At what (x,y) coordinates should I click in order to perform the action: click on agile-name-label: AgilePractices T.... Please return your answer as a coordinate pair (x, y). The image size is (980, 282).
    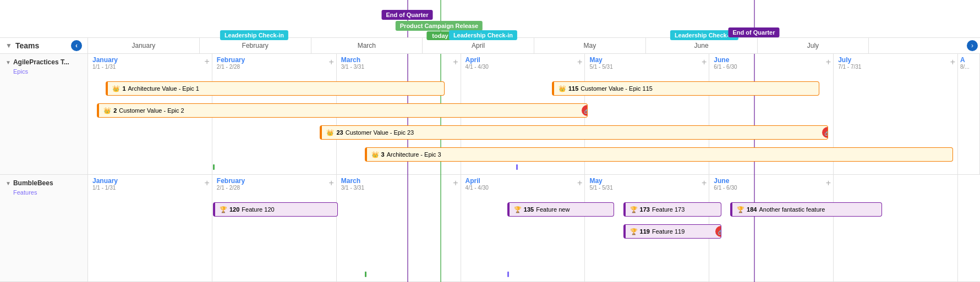
    Looking at the image, I should click on (41, 62).